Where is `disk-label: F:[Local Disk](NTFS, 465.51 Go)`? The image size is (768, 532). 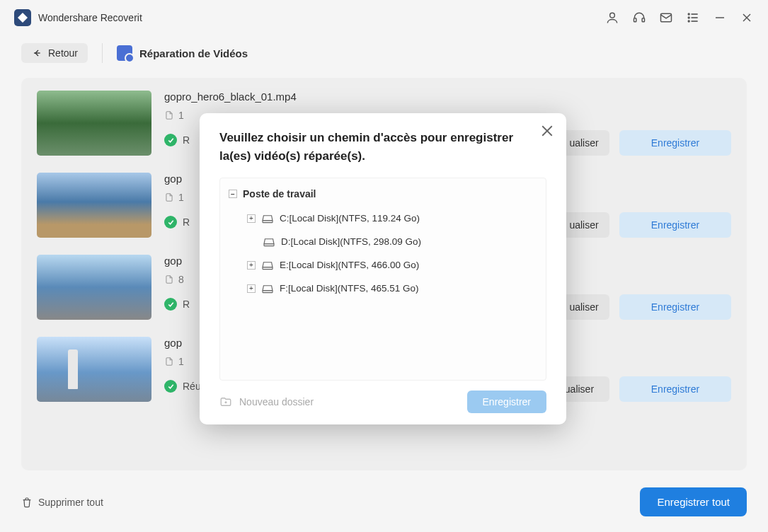 disk-label: F:[Local Disk](NTFS, 465.51 Go) is located at coordinates (350, 289).